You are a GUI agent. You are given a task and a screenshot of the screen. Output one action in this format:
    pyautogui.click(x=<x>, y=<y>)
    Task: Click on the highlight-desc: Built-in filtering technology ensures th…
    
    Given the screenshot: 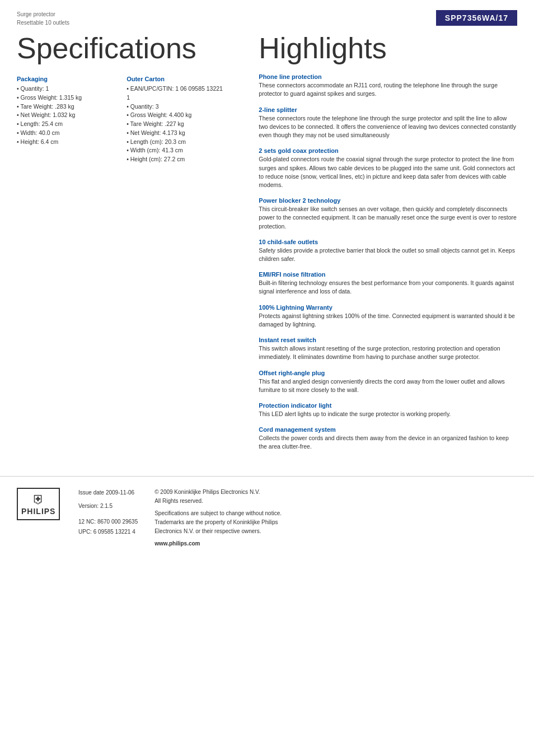 What is the action you would take?
    pyautogui.click(x=388, y=287)
    